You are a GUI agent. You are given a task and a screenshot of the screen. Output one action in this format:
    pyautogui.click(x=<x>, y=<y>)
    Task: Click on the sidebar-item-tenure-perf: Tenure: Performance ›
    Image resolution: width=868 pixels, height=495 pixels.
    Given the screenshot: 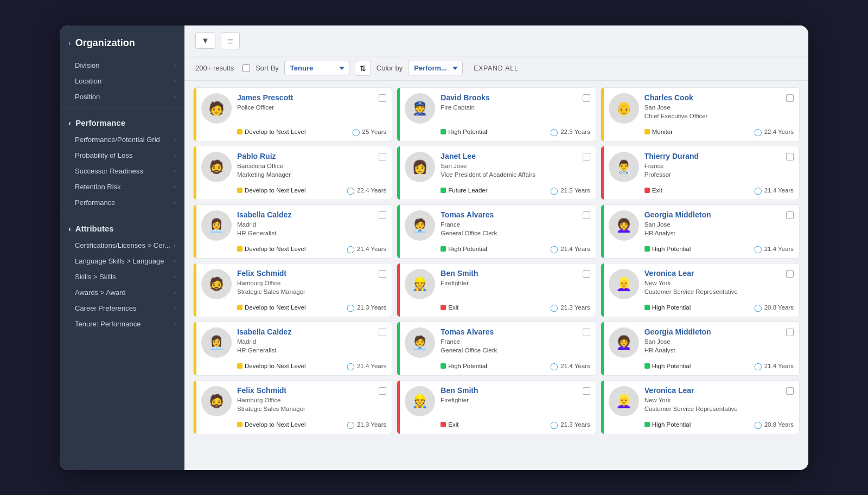 What is the action you would take?
    pyautogui.click(x=122, y=324)
    